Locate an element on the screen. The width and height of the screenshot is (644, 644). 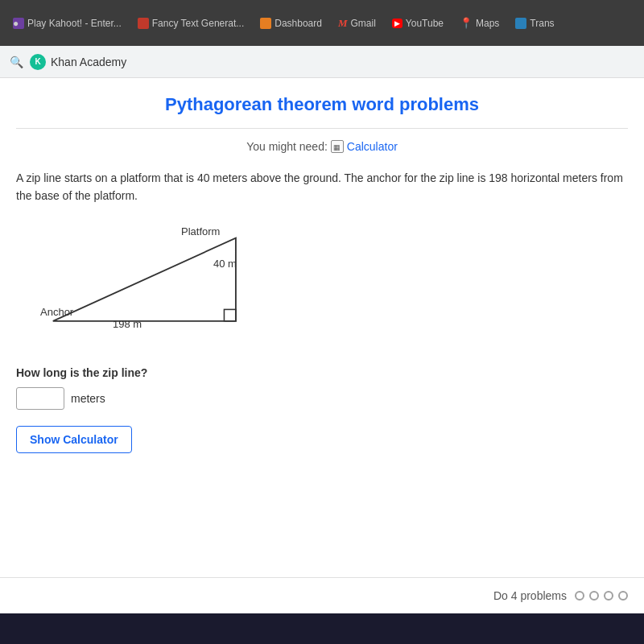
tab-youtube: ▶ YouTube is located at coordinates (418, 23).